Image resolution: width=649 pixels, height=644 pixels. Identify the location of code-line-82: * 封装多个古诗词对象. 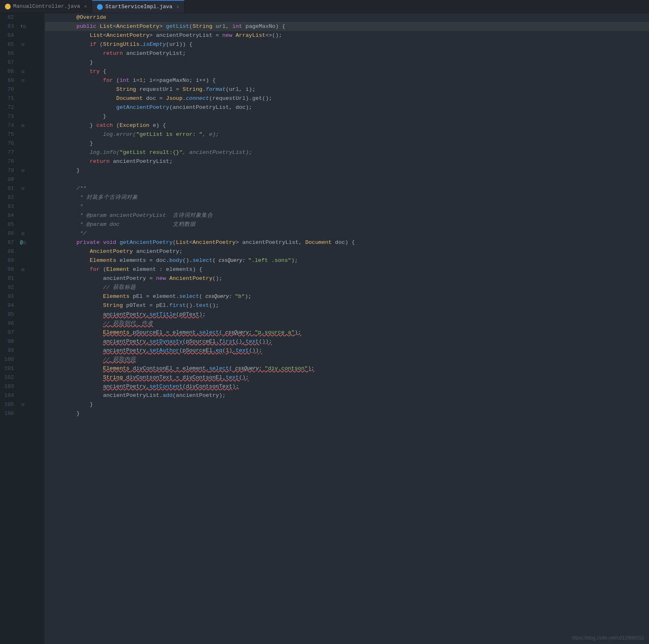
(347, 198).